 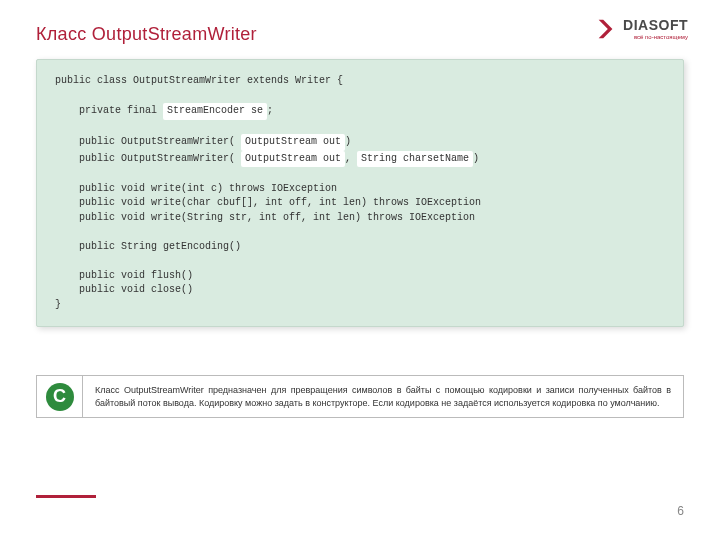 What do you see at coordinates (199, 80) in the screenshot?
I see `code-line: public class OutputStreamWriter extends …` at bounding box center [199, 80].